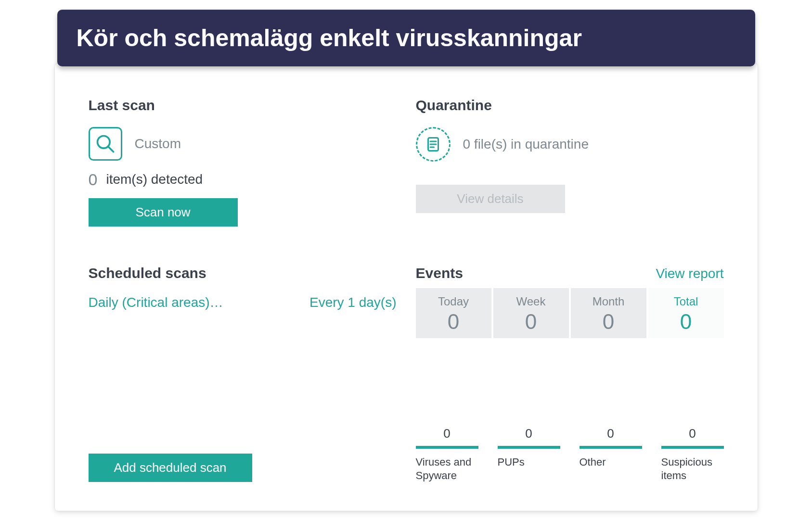 The image size is (812, 519). What do you see at coordinates (93, 179) in the screenshot?
I see `detected-count: 0` at bounding box center [93, 179].